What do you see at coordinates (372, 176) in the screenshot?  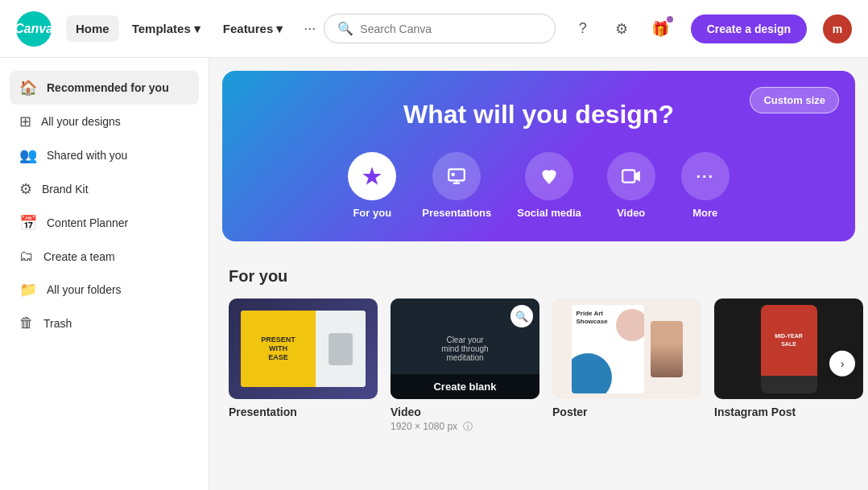 I see `sparkle-icon` at bounding box center [372, 176].